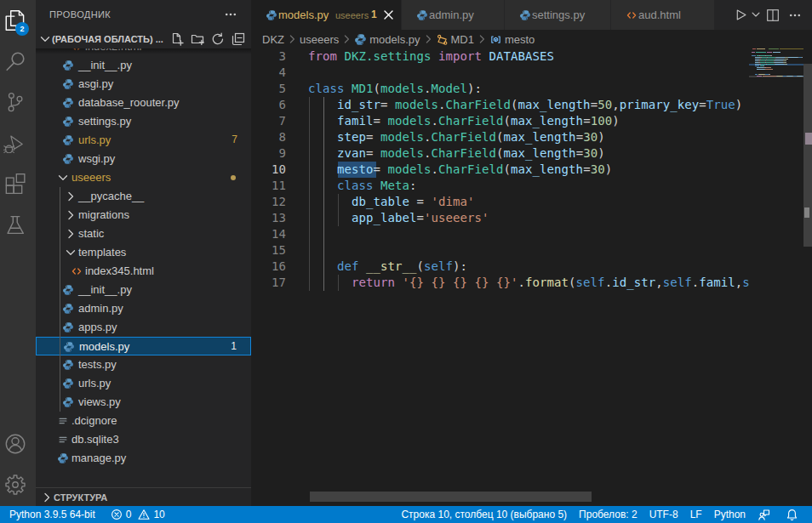 The width and height of the screenshot is (812, 523). Describe the element at coordinates (233, 178) in the screenshot. I see `modified-dot-badge` at that location.